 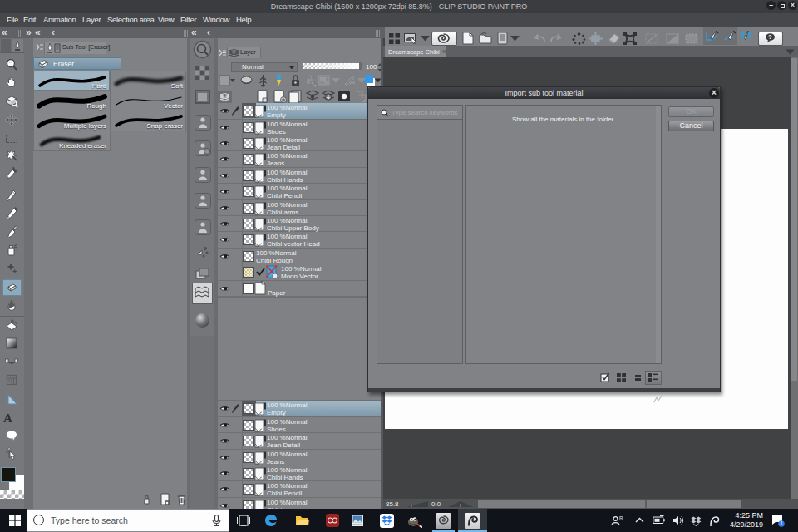 What do you see at coordinates (781, 524) in the screenshot?
I see `svg-text: 1` at bounding box center [781, 524].